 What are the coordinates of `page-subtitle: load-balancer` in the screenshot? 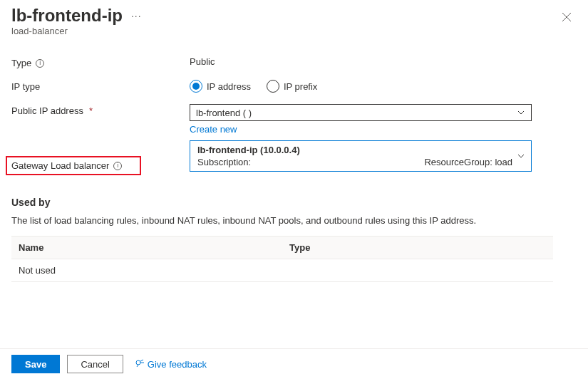 It's located at (294, 31).